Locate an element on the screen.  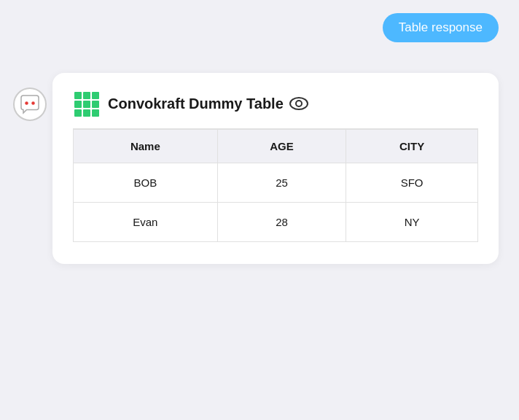
grid-icon is located at coordinates (86, 104).